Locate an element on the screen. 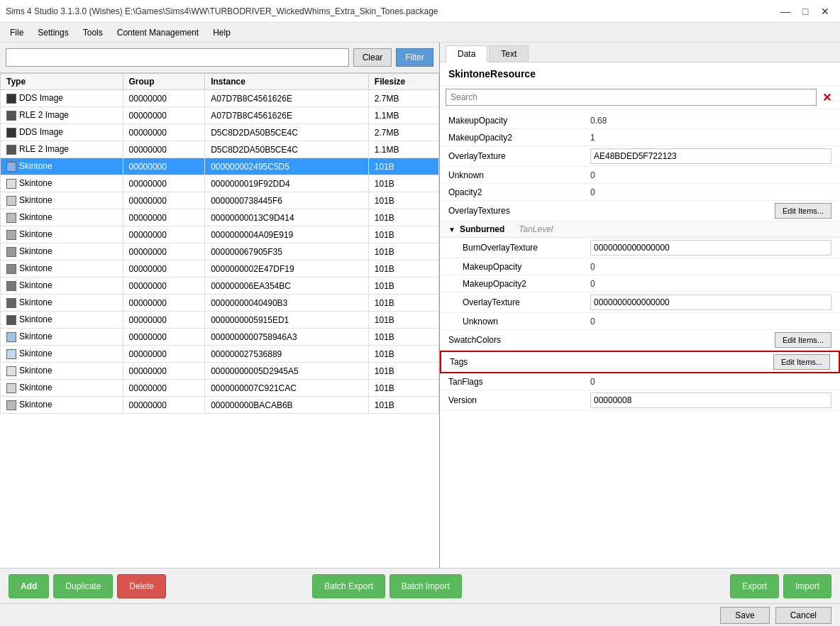  batch-export-button: Batch Export is located at coordinates (349, 586).